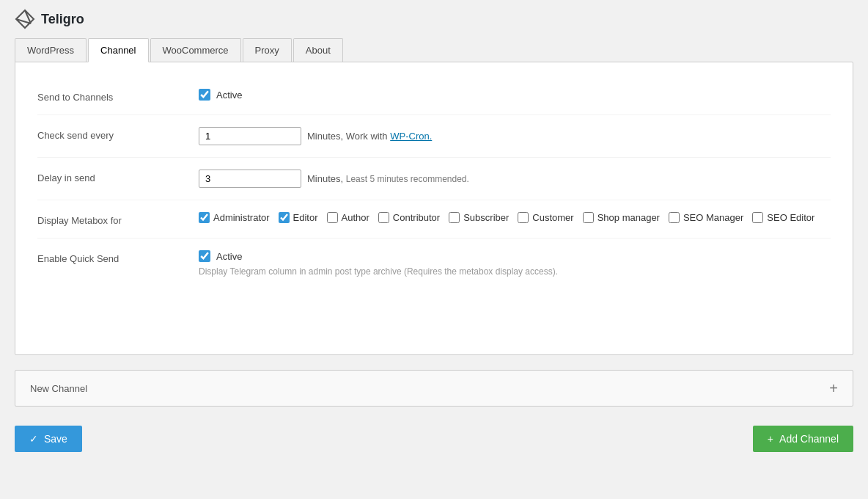 The height and width of the screenshot is (499, 868). What do you see at coordinates (389, 179) in the screenshot?
I see `delay-in-send-suffix: Minutes, Least 5 minutes recommended.` at bounding box center [389, 179].